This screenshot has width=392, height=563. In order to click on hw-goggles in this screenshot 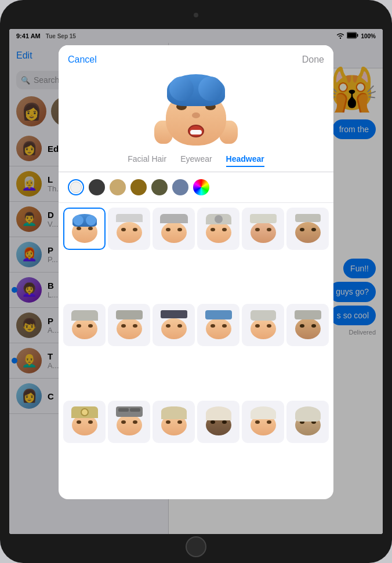, I will do `click(124, 410)`.